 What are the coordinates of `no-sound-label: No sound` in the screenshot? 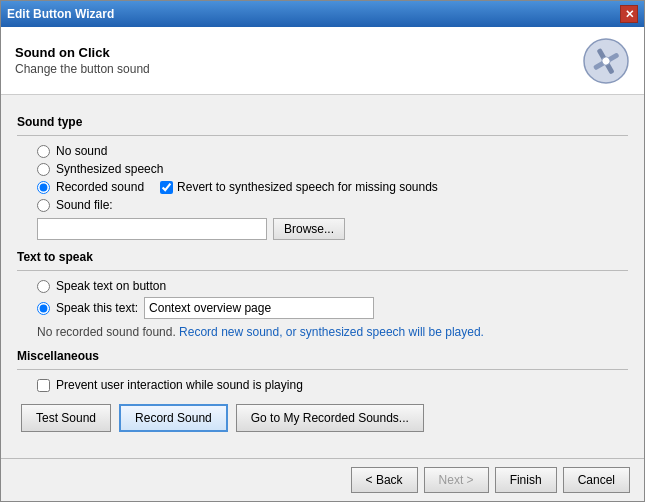 It's located at (82, 151).